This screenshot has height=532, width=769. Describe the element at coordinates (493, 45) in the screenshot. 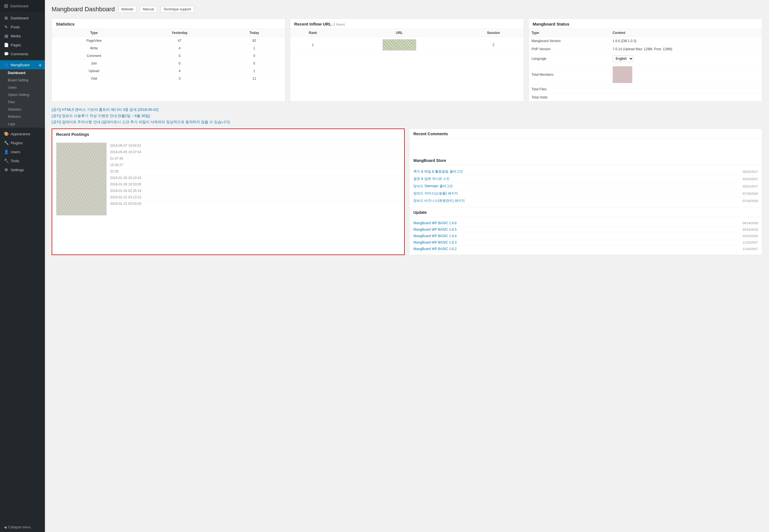

I see `inflow-session: 2` at that location.